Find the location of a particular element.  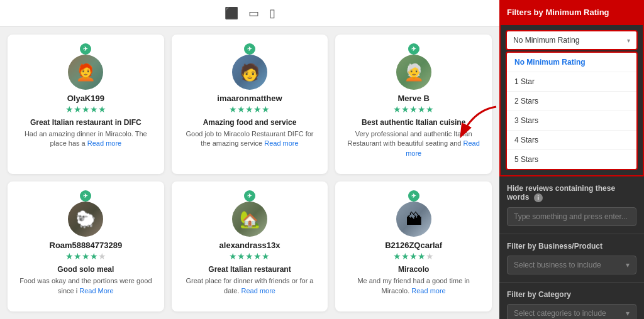

username: B2126ZQcarlaf is located at coordinates (414, 245).